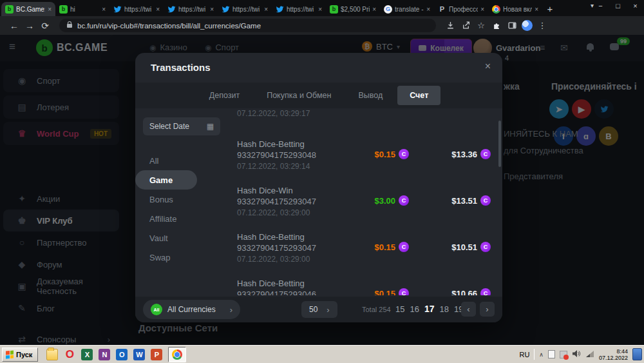 Image resolution: width=644 pixels, height=363 pixels. I want to click on network-icon, so click(590, 355).